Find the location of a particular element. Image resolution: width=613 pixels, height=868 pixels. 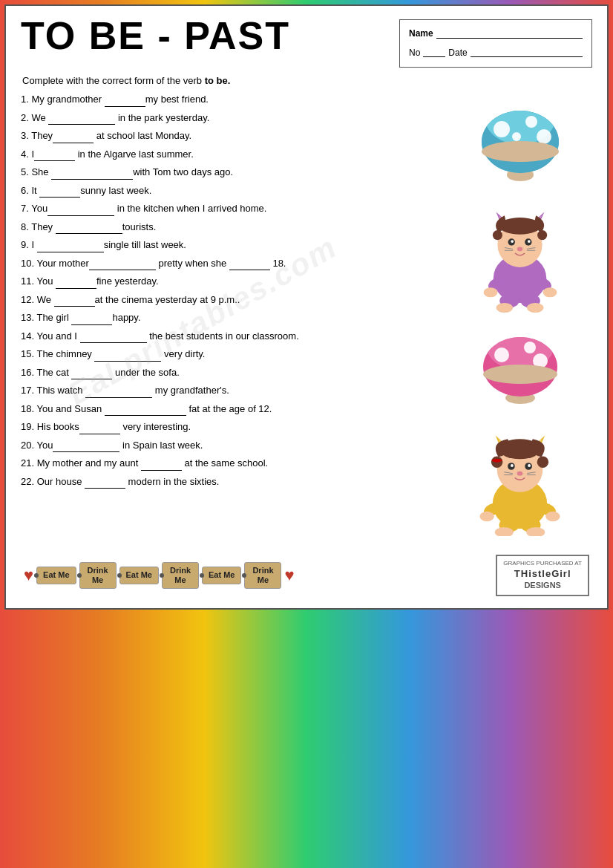

list-item: 14. You and I the best students in our c… is located at coordinates (232, 336).